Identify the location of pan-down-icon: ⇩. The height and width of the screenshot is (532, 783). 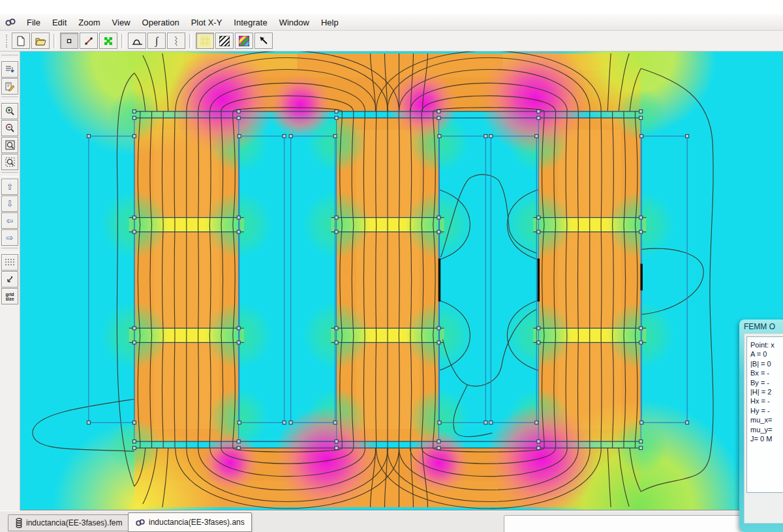
(10, 203).